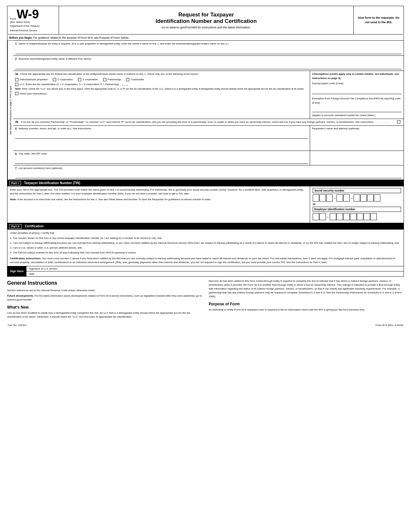  What do you see at coordinates (357, 217) in the screenshot?
I see `ein-boxes: –` at bounding box center [357, 217].